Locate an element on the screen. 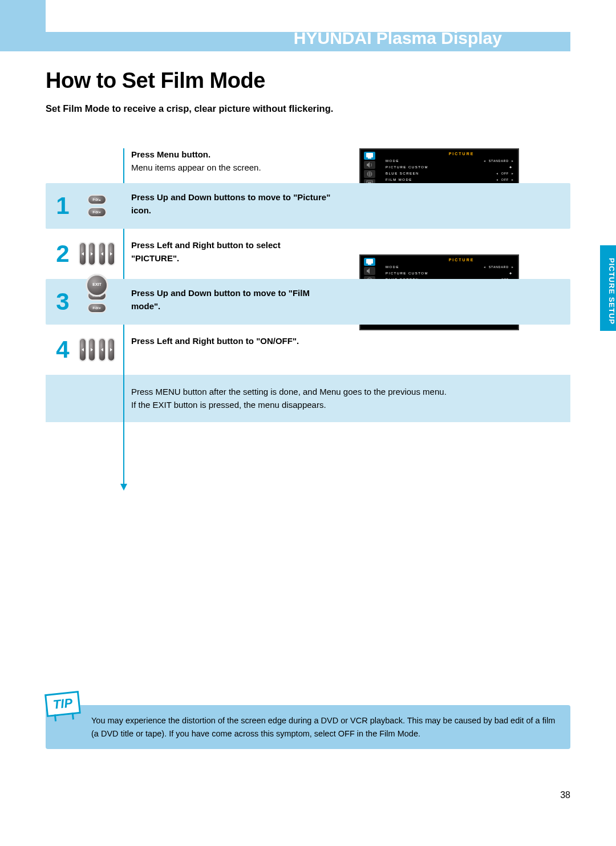  page-number: 38 is located at coordinates (565, 795).